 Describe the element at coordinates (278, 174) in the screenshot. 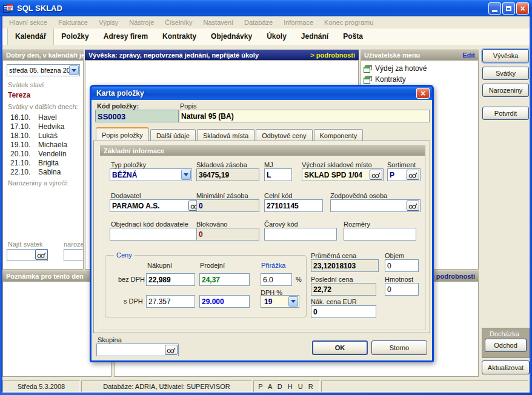

I see `mj-field: L` at that location.